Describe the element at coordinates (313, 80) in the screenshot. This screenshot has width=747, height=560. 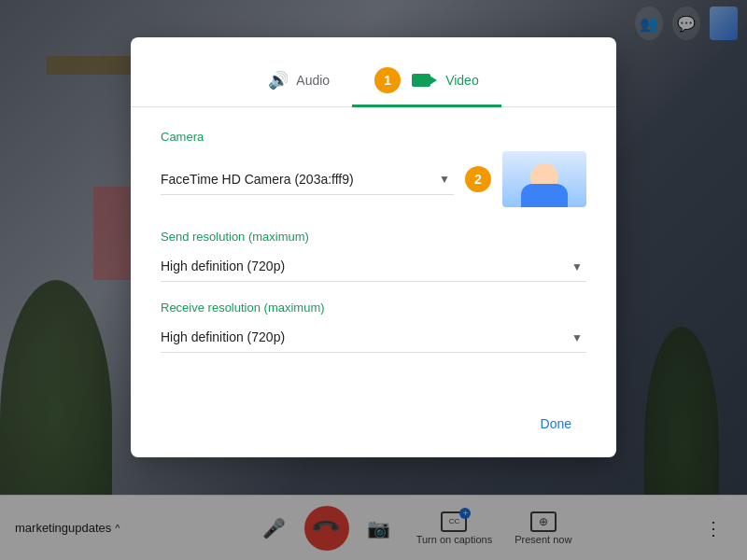
I see `tab-audio-label: Audio` at that location.